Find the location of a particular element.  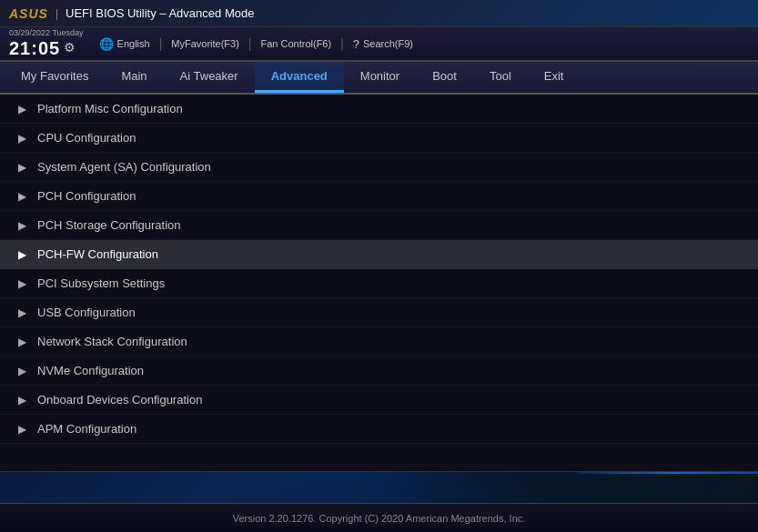

fan-control-button: Fan Control(F6) is located at coordinates (297, 44).